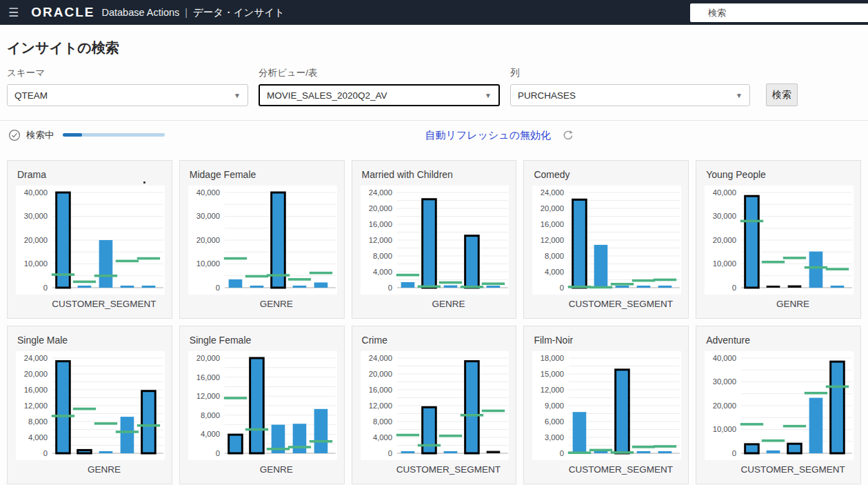 Image resolution: width=868 pixels, height=485 pixels. What do you see at coordinates (141, 12) in the screenshot?
I see `app-name: Database Actions` at bounding box center [141, 12].